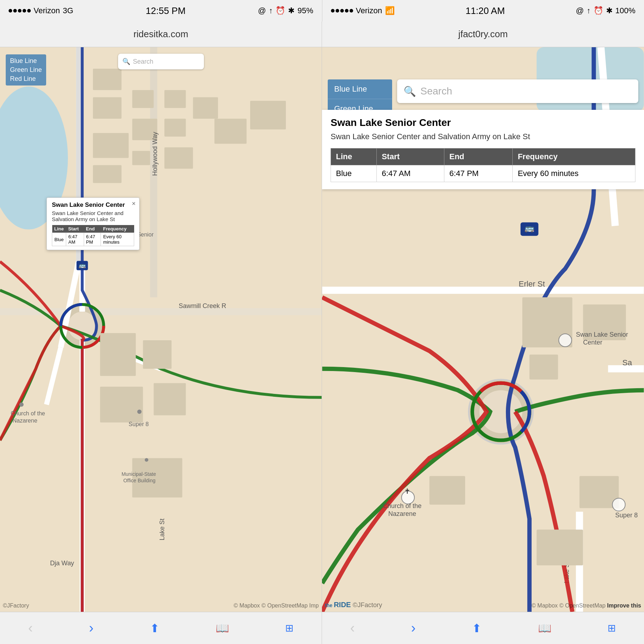 The height and width of the screenshot is (644, 644). Describe the element at coordinates (483, 150) in the screenshot. I see `right-info-panel: Swan Lake Senior Center Swan Lake Senior…` at that location.